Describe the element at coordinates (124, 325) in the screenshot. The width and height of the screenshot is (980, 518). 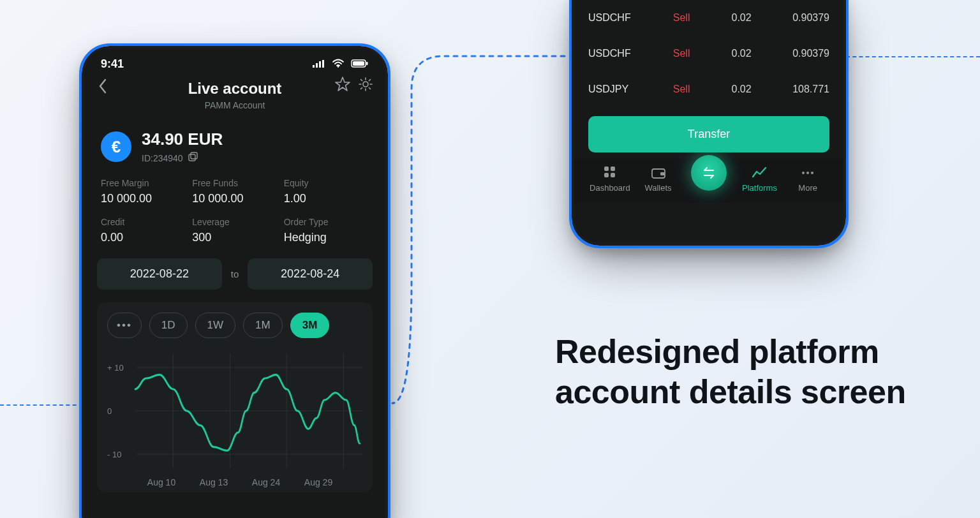
I see `range-more-button: •••` at that location.